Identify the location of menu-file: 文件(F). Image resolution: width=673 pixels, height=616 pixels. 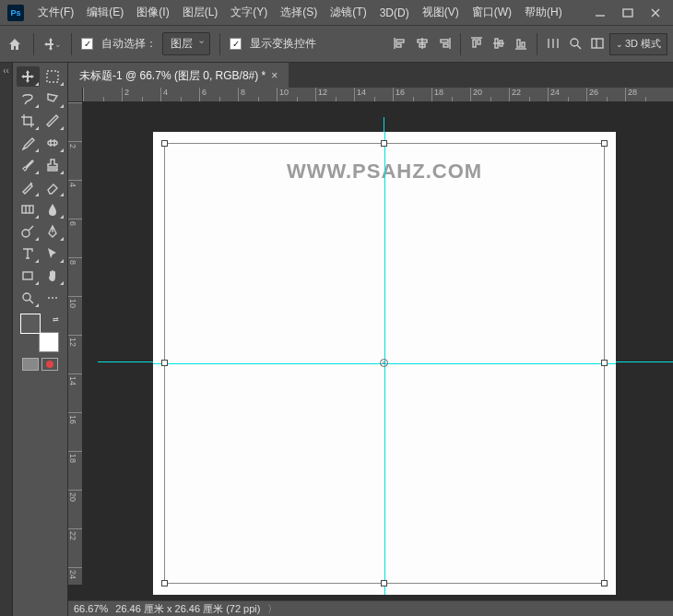
(55, 13).